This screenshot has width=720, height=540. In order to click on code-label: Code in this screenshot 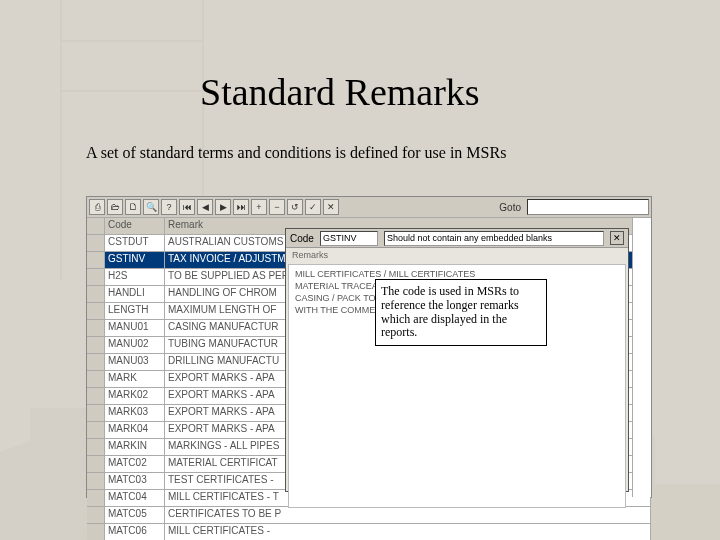, I will do `click(302, 238)`.